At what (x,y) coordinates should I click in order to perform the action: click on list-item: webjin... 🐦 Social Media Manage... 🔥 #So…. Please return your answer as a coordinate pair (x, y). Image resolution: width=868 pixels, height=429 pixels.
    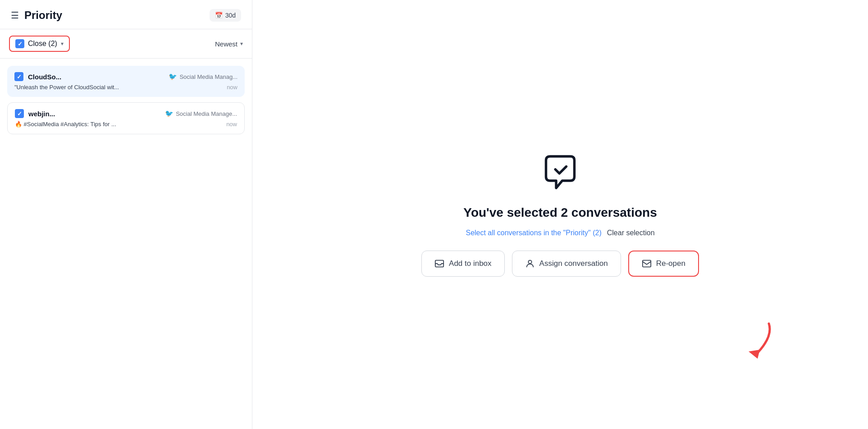
    Looking at the image, I should click on (126, 118).